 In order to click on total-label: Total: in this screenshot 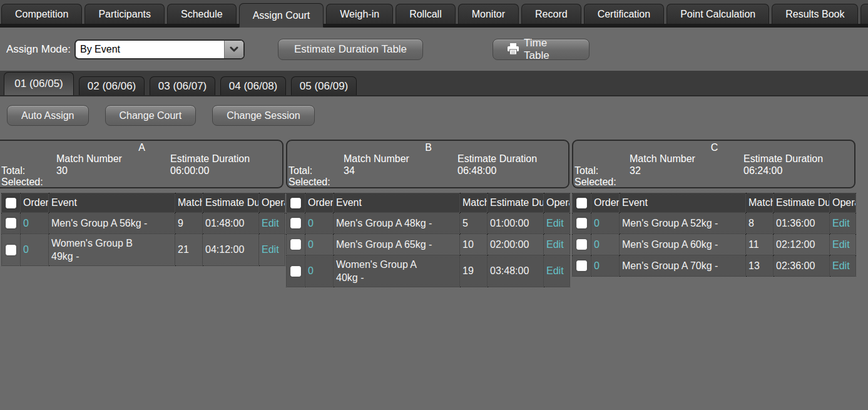, I will do `click(316, 171)`.